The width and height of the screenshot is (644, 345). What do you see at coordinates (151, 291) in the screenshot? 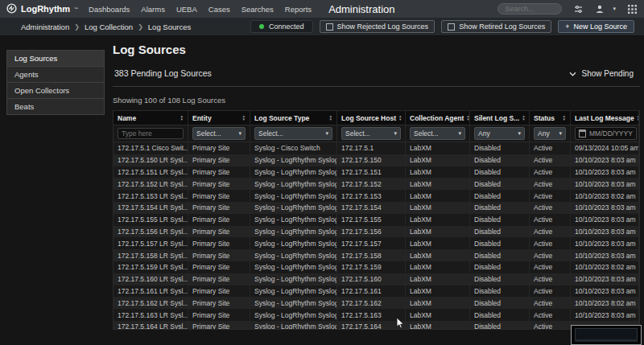
I see `cell-name: 172.17.5.161 LR Sysl...` at bounding box center [151, 291].